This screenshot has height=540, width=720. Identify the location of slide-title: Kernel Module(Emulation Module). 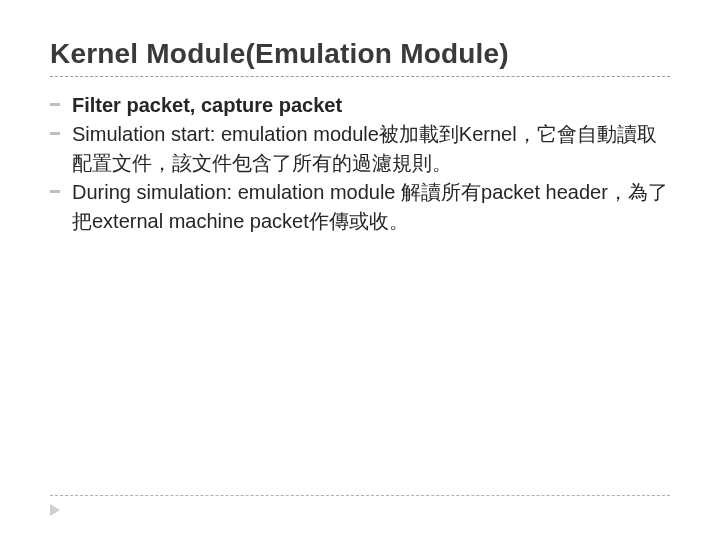
(360, 54).